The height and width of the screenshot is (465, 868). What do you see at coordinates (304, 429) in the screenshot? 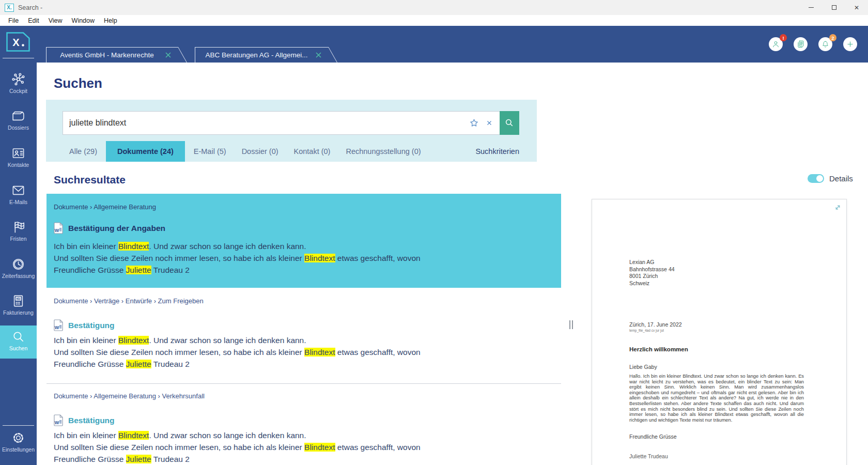
I see `search-result-item: Dokumente › Allgemeine Beratung › Verkeh…` at bounding box center [304, 429].